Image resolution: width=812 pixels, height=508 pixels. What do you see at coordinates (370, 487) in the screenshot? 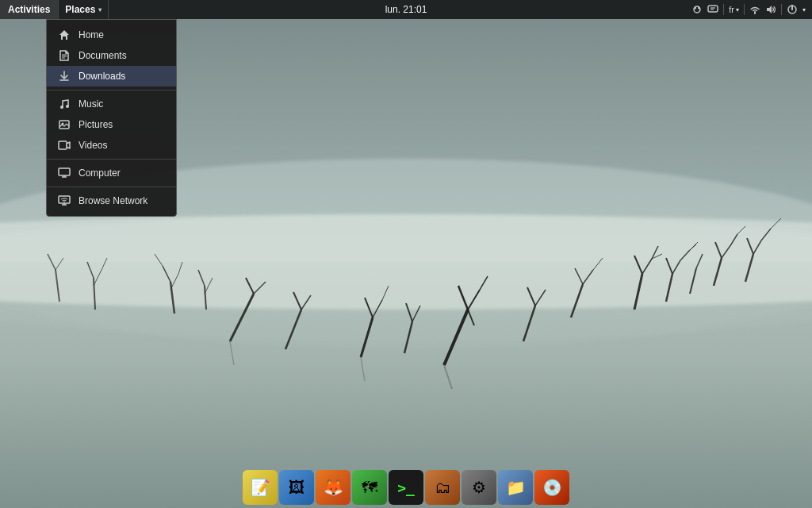
I see `dock-maps-icon: 🗺` at bounding box center [370, 487].